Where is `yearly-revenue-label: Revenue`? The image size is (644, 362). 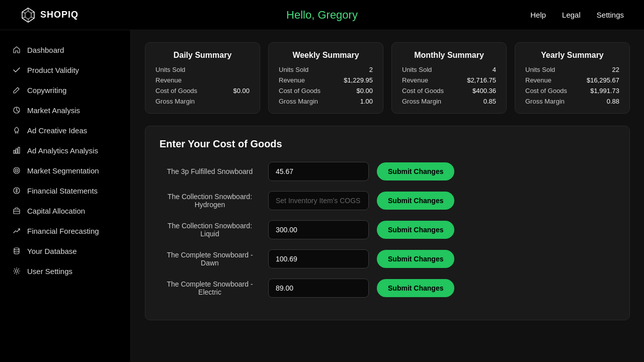
yearly-revenue-label: Revenue is located at coordinates (538, 80).